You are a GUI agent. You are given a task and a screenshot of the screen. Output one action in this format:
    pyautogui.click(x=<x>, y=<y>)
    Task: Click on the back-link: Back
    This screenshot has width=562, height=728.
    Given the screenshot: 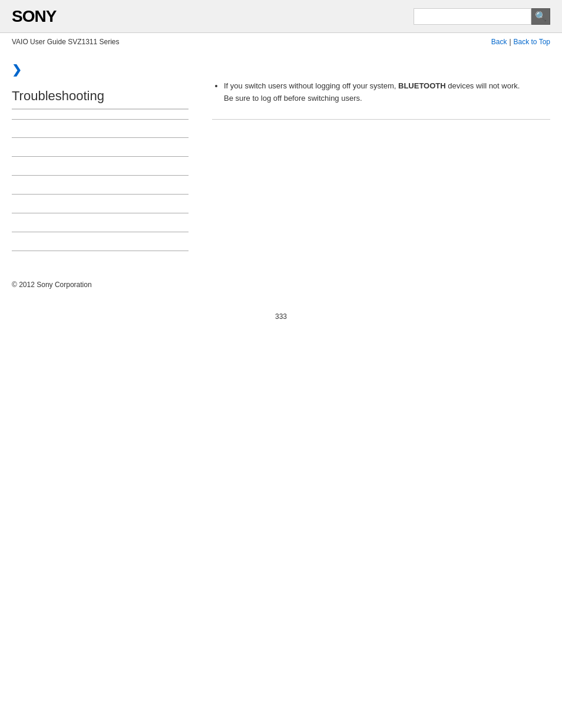 What is the action you would take?
    pyautogui.click(x=500, y=42)
    